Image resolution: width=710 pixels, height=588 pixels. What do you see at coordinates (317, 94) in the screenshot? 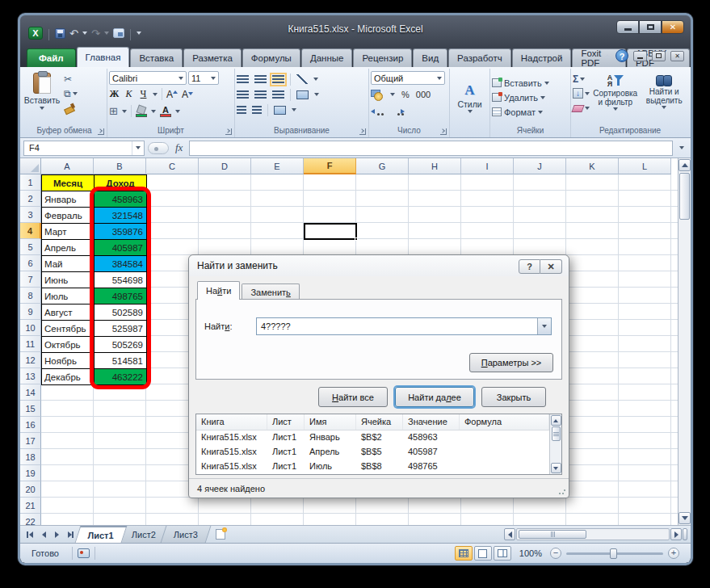
I see `wrap-dropdown-icon` at bounding box center [317, 94].